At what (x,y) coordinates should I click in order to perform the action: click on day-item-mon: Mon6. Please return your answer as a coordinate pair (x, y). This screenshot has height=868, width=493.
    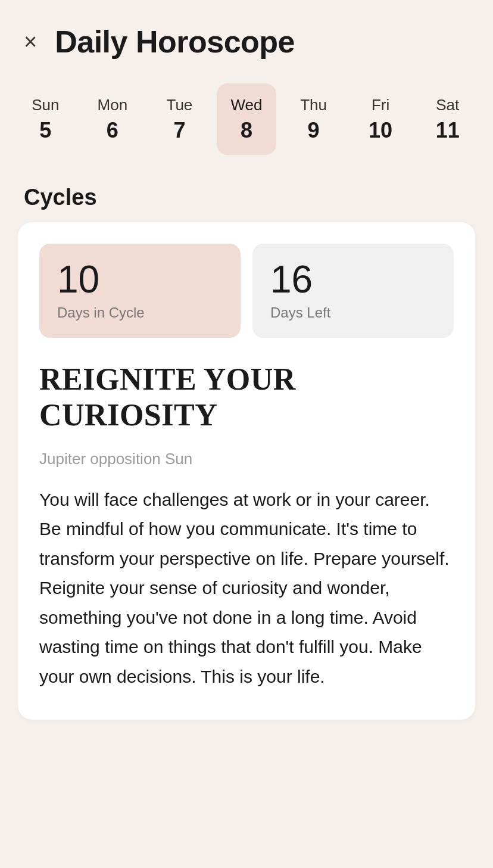
    Looking at the image, I should click on (113, 119).